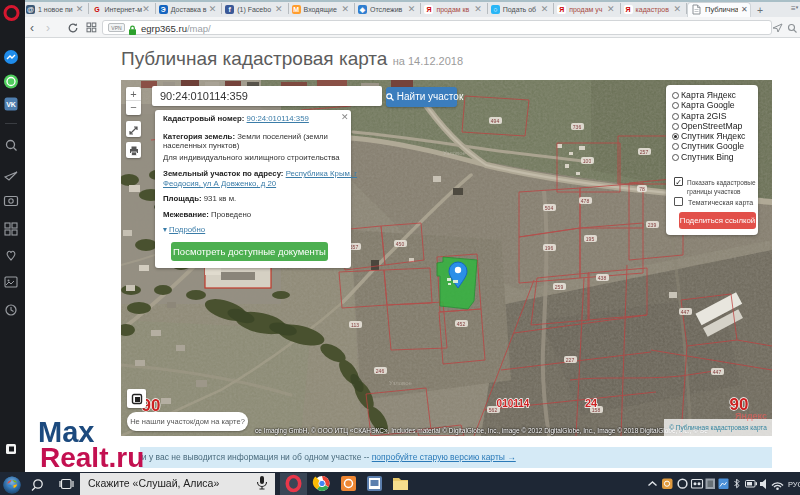  What do you see at coordinates (496, 121) in the screenshot?
I see `svg-text: 494` at bounding box center [496, 121].